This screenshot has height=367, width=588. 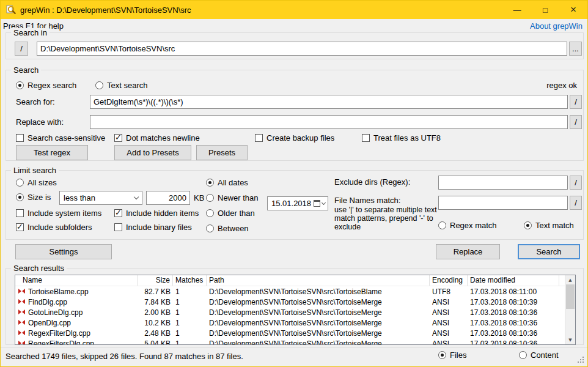 What do you see at coordinates (576, 203) in the screenshot?
I see `file-names-regex-helper-button: /` at bounding box center [576, 203].